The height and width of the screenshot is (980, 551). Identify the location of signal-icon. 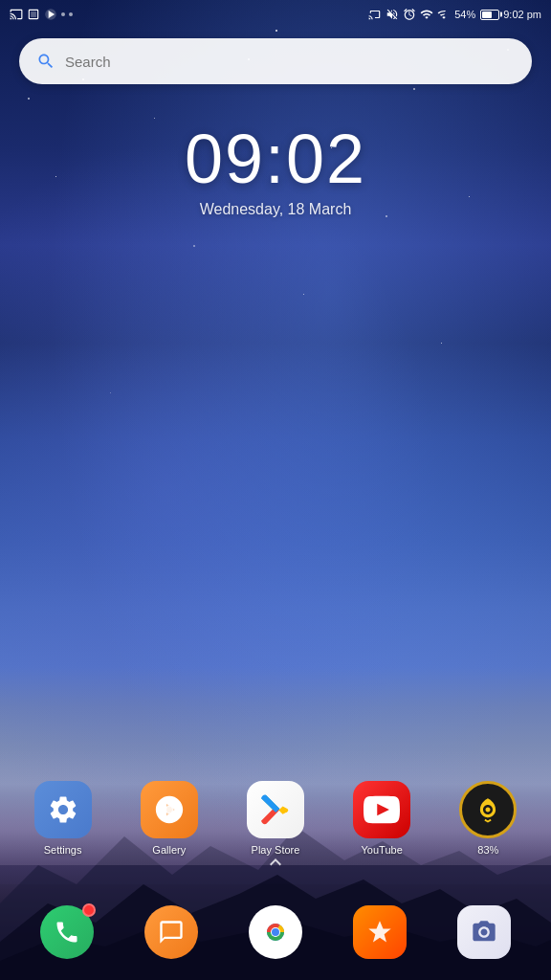
(444, 14).